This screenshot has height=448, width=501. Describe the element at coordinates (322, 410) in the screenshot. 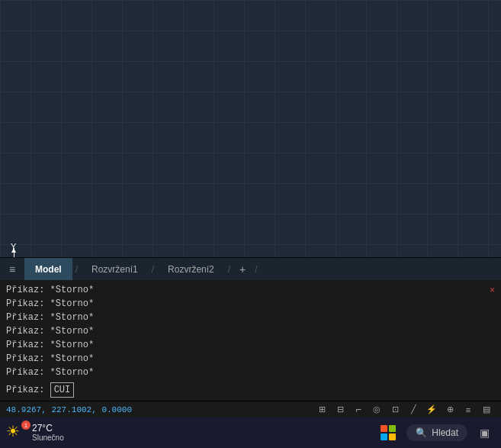

I see `snap-grid-button: ⊞` at that location.